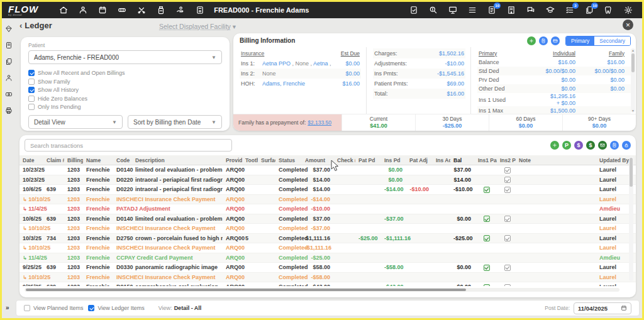 The height and width of the screenshot is (320, 644). What do you see at coordinates (128, 145) in the screenshot?
I see `search-transactions-input` at bounding box center [128, 145].